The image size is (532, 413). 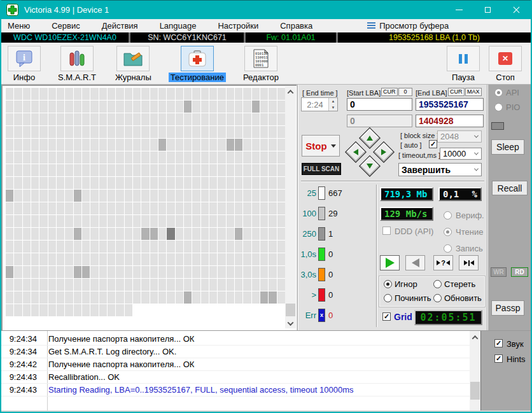 I want to click on latency-count: 0, so click(x=331, y=316).